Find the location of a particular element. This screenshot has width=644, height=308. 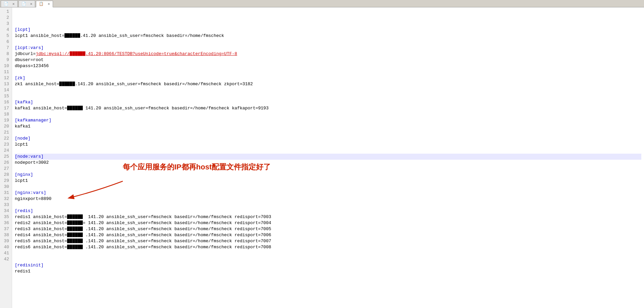

tab-bar: 📄 ✕ 📄 ✕ 📋 ✕ is located at coordinates (322, 4).